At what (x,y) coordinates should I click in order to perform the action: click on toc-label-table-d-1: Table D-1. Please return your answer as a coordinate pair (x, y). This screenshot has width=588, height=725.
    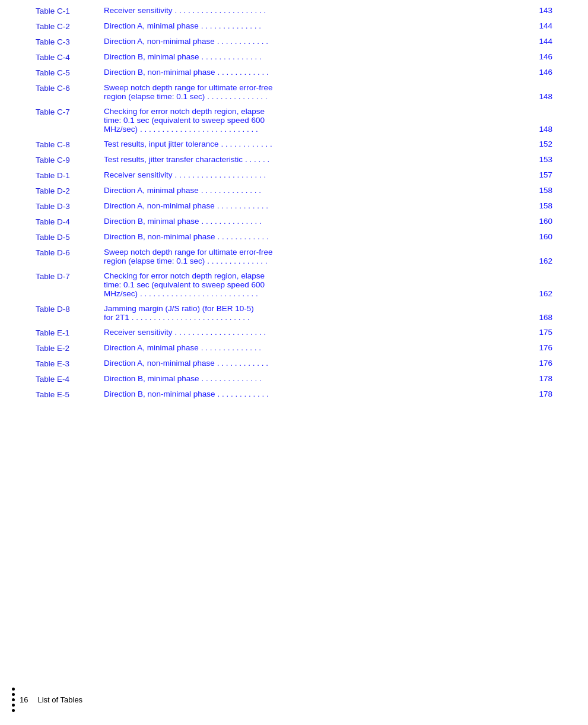
    Looking at the image, I should click on (70, 175).